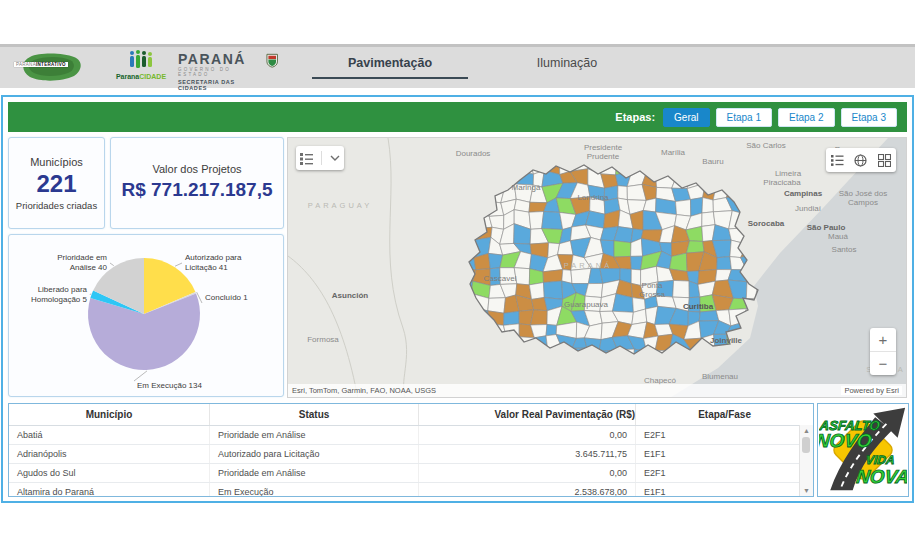 The height and width of the screenshot is (555, 915). What do you see at coordinates (883, 340) in the screenshot?
I see `zoom-in-button: +` at bounding box center [883, 340].